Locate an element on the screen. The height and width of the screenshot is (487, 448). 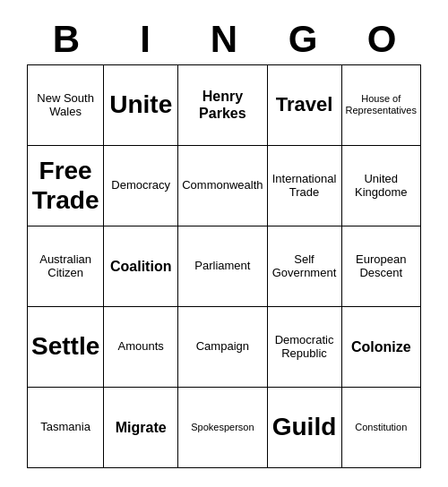
bingo-cell-4-2: Spokesperson is located at coordinates (222, 428).